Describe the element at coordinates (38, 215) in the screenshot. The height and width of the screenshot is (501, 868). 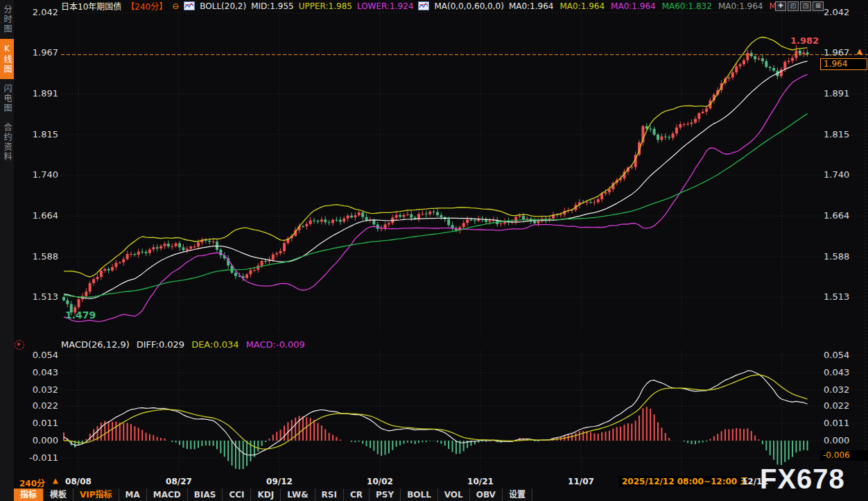
I see `y-axis-label-left: 1.664` at that location.